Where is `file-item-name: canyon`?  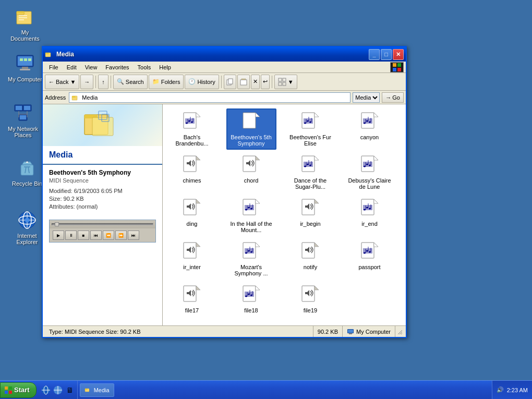 file-item-name: canyon is located at coordinates (369, 137).